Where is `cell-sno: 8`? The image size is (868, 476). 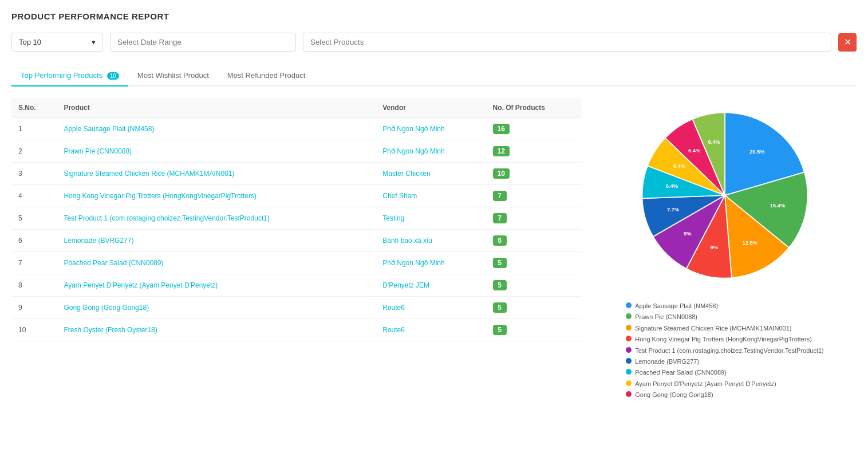 cell-sno: 8 is located at coordinates (34, 285).